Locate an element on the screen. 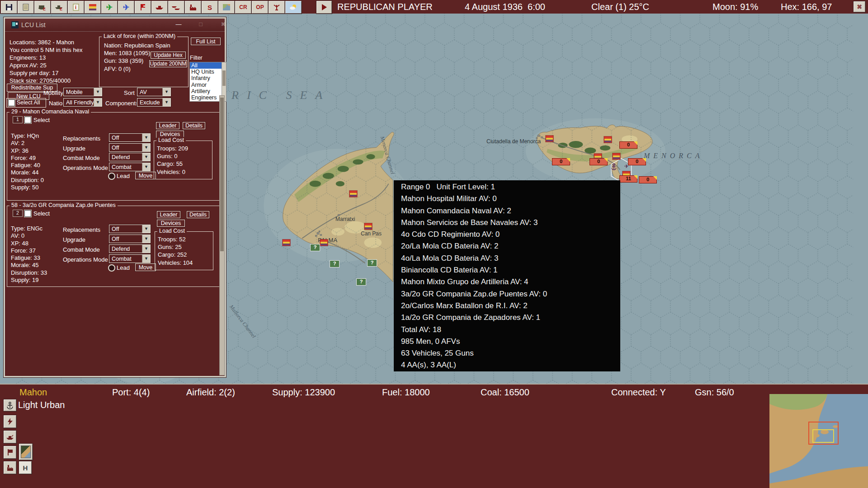  filter-option-armor: Armor is located at coordinates (208, 85).